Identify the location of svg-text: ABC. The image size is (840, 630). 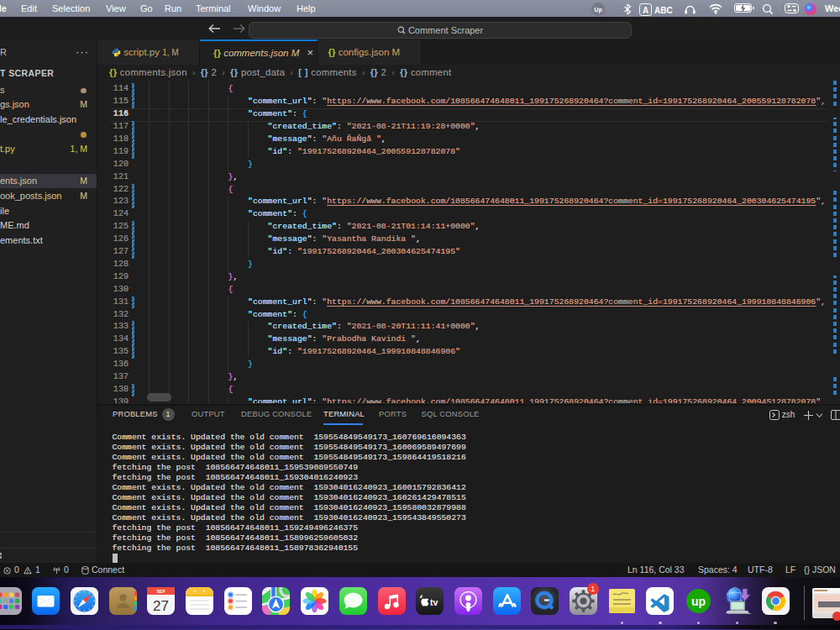
(664, 10).